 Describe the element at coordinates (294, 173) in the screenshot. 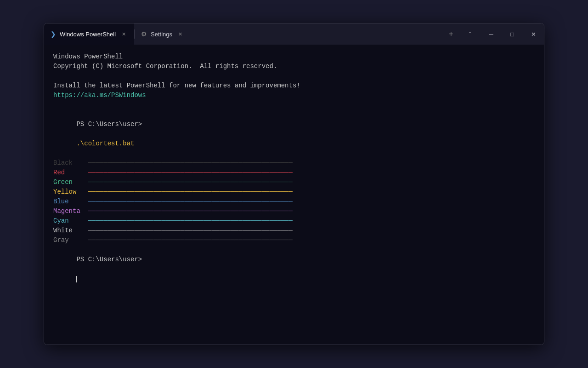

I see `color-row-red: Red ────────────────────────────────────…` at that location.